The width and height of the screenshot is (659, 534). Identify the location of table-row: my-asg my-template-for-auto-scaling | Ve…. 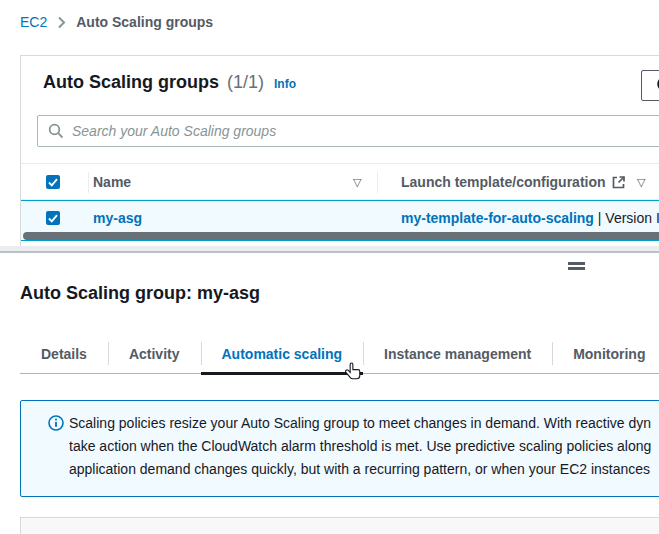
(340, 220).